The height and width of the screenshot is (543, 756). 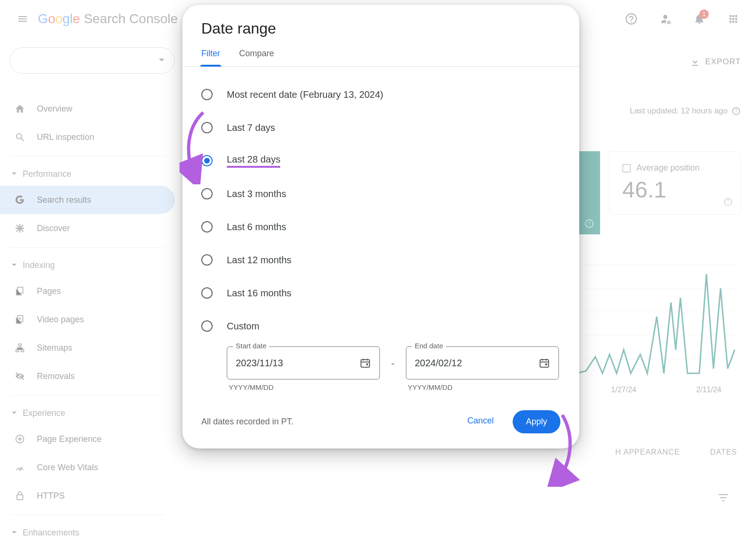 I want to click on option-label: Last 6 months, so click(x=257, y=227).